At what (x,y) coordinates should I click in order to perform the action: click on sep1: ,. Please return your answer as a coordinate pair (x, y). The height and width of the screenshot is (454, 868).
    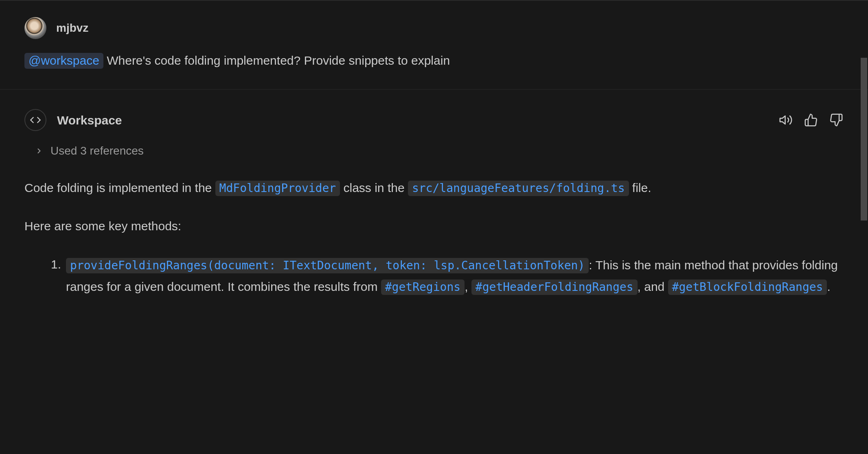
    Looking at the image, I should click on (468, 286).